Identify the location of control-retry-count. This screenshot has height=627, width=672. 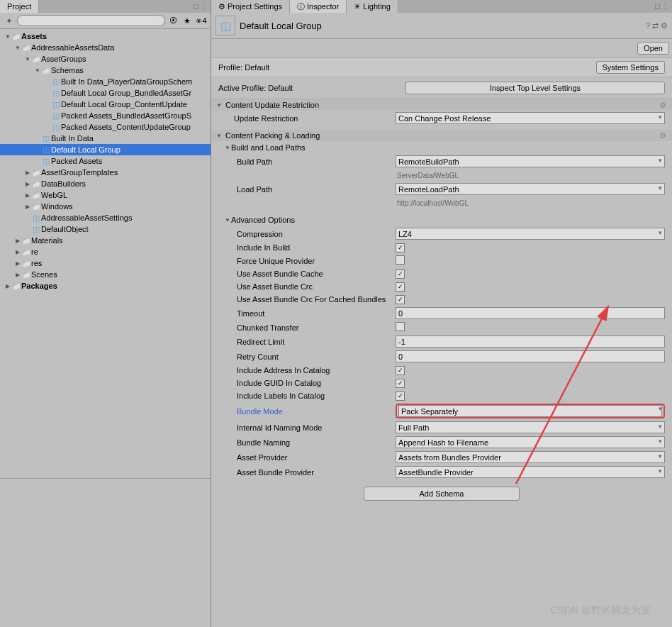
(530, 356).